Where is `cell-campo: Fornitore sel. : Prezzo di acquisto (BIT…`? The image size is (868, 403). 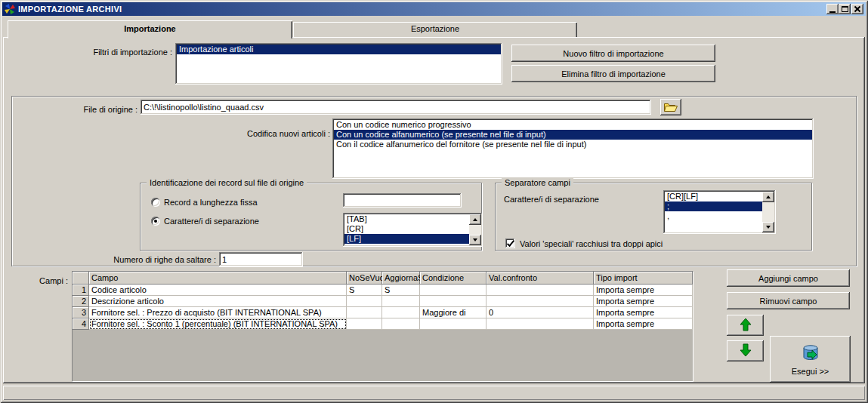
cell-campo: Fornitore sel. : Prezzo di acquisto (BIT… is located at coordinates (218, 312).